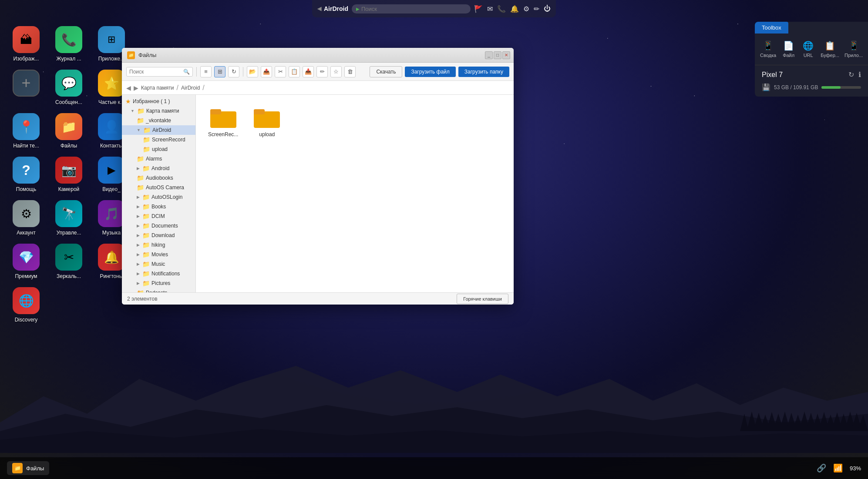 The width and height of the screenshot is (868, 479). What do you see at coordinates (308, 72) in the screenshot?
I see `paste-button: 📥` at bounding box center [308, 72].